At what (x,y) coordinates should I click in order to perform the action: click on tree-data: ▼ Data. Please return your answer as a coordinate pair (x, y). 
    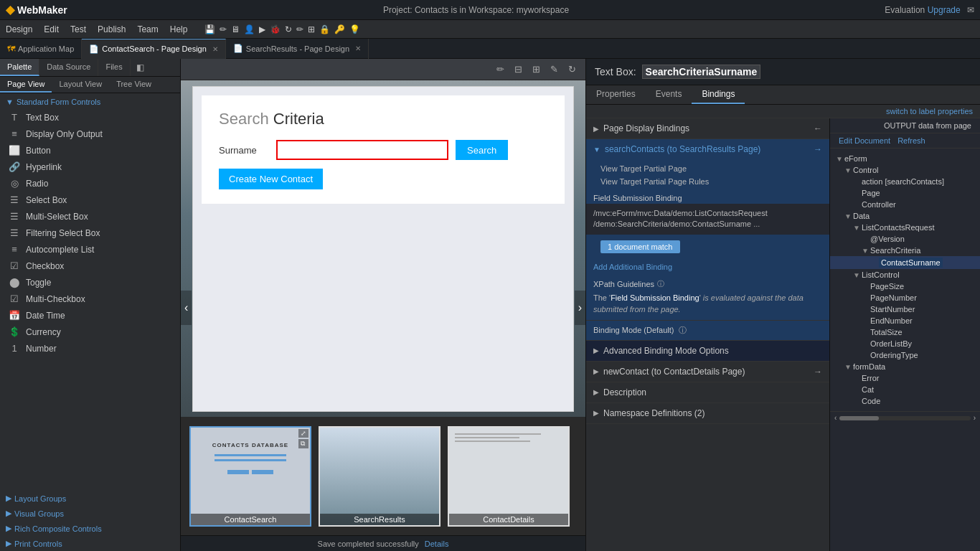
    Looking at the image, I should click on (905, 216).